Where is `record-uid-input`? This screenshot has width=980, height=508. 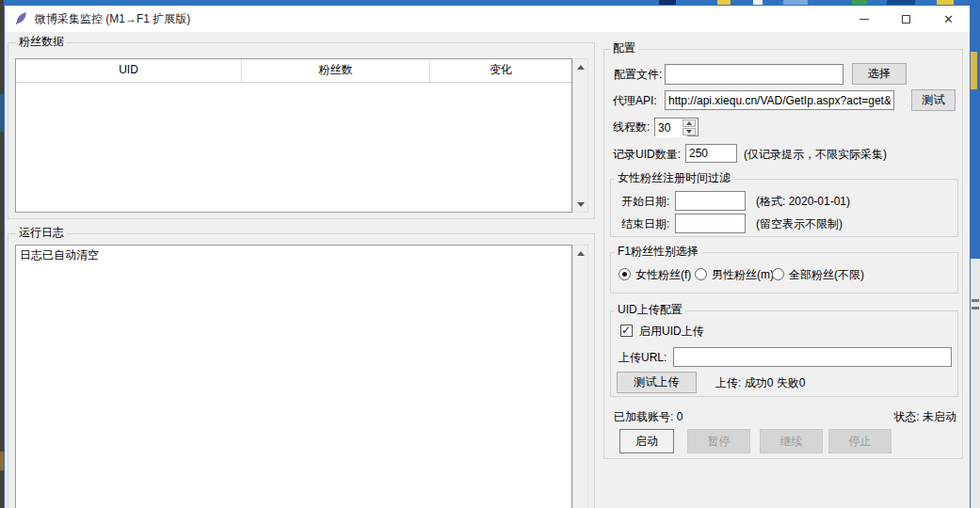 record-uid-input is located at coordinates (712, 153).